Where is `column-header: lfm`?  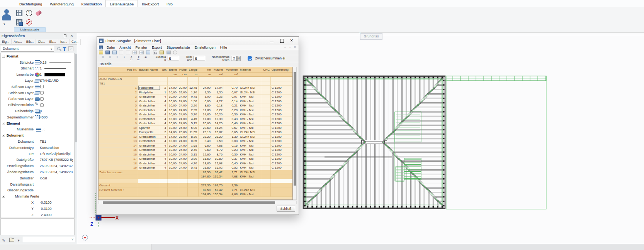 column-header: lfm is located at coordinates (206, 70).